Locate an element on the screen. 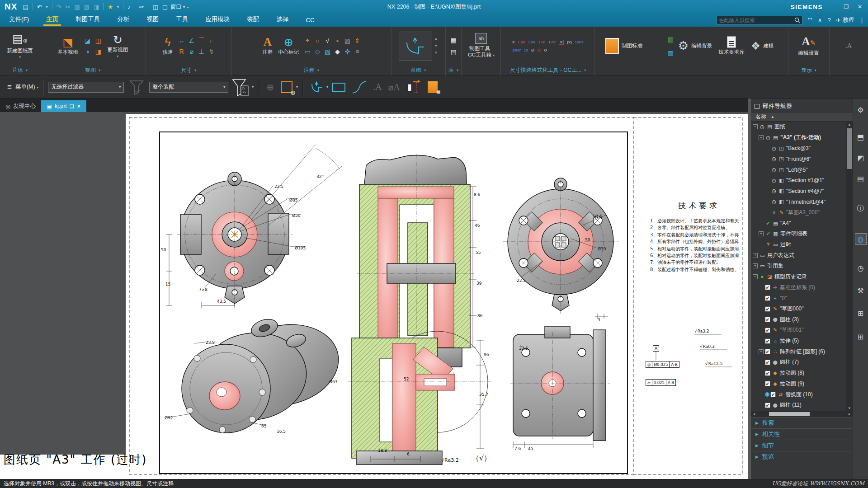 Image resolution: width=868 pixels, height=488 pixels. tree-row: ✔⌂拉伸 (5) is located at coordinates (802, 341).